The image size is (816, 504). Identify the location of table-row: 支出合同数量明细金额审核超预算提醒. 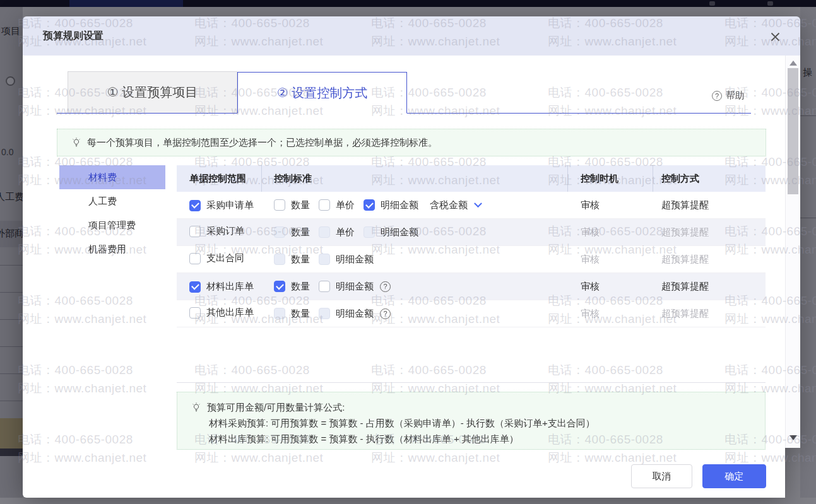
(471, 260).